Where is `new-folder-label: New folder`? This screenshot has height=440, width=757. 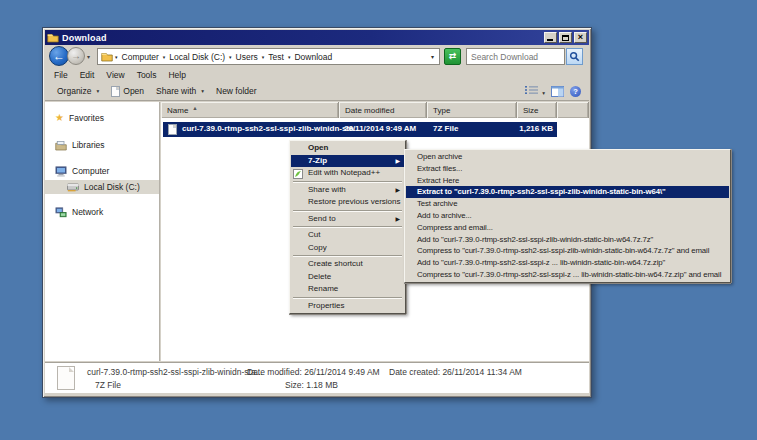
new-folder-label: New folder is located at coordinates (236, 91).